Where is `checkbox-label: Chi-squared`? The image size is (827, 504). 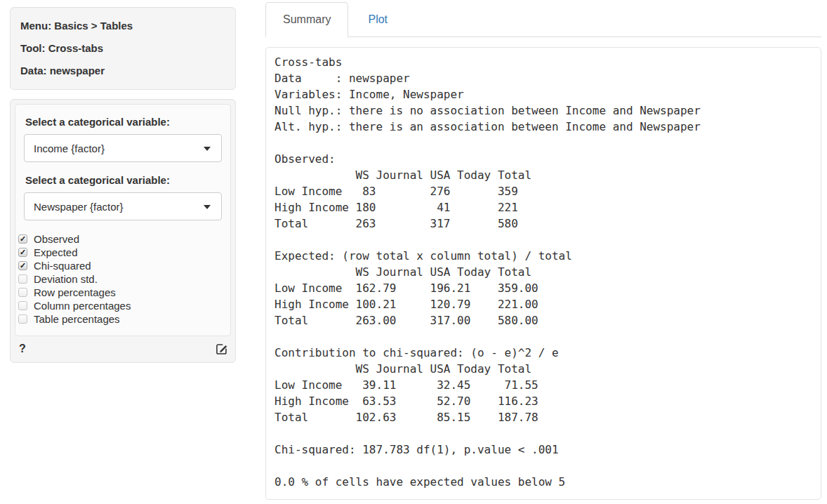 checkbox-label: Chi-squared is located at coordinates (62, 265).